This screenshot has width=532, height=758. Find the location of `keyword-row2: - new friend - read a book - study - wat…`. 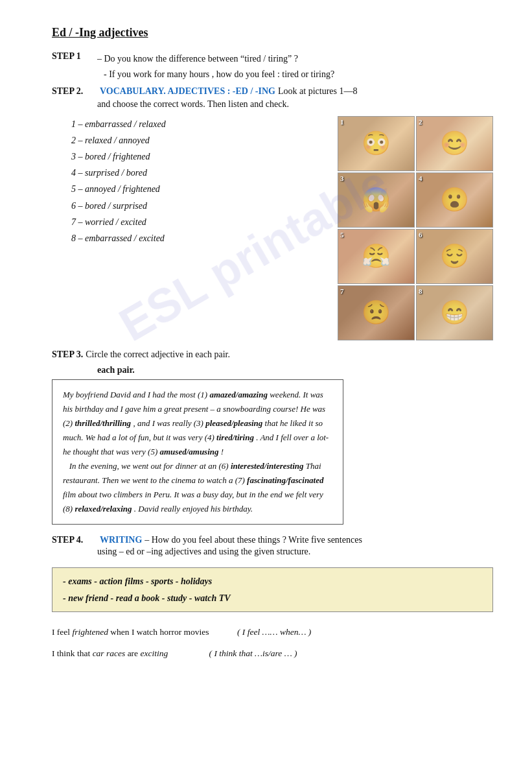

keyword-row2: - new friend - read a book - study - wat… is located at coordinates (272, 598).